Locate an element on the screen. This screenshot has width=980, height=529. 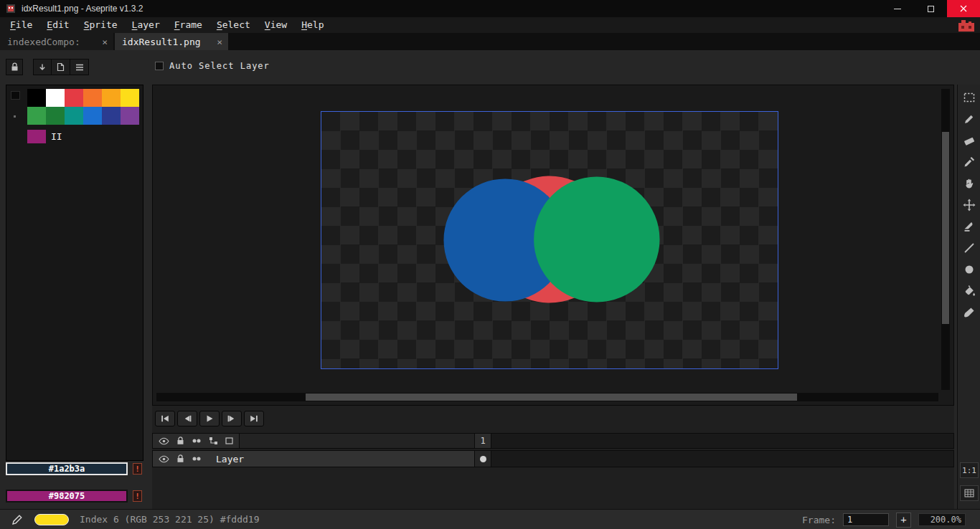
tool-ellipse is located at coordinates (969, 270).